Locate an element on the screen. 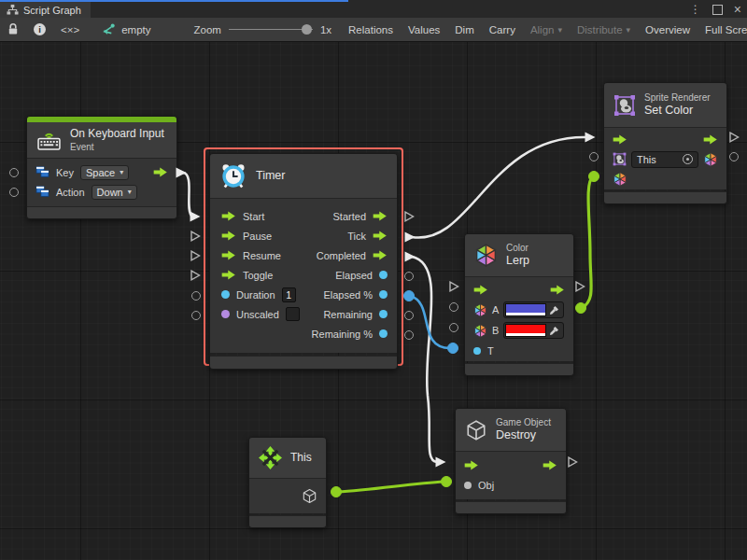 The height and width of the screenshot is (560, 747). node-sprite-renderer-set-color: Sprite Renderer Set Color This is located at coordinates (665, 144).